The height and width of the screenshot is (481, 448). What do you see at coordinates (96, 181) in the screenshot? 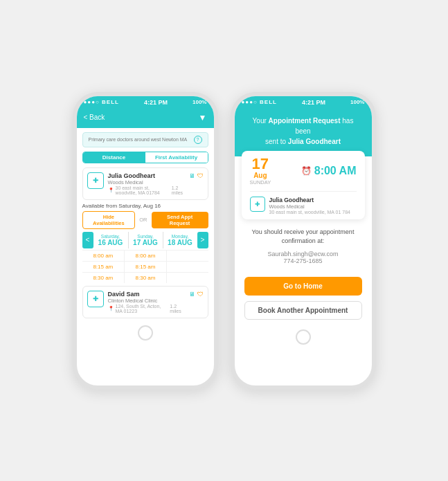
I see `doctor-icon-1: ✚` at bounding box center [96, 181].